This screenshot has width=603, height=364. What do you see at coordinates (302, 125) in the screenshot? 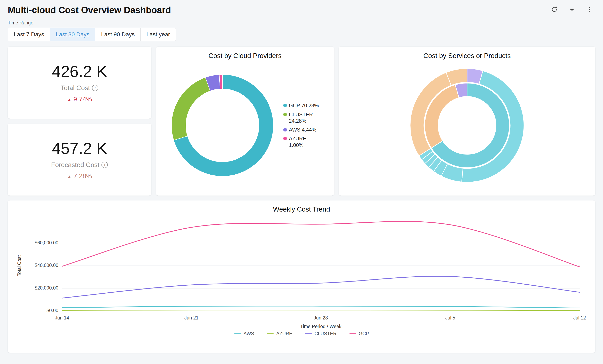
I see `providers-legend: GCP 70.28%CLUSTER 24.28%AWS 4.44%AZURE 1…` at bounding box center [302, 125].